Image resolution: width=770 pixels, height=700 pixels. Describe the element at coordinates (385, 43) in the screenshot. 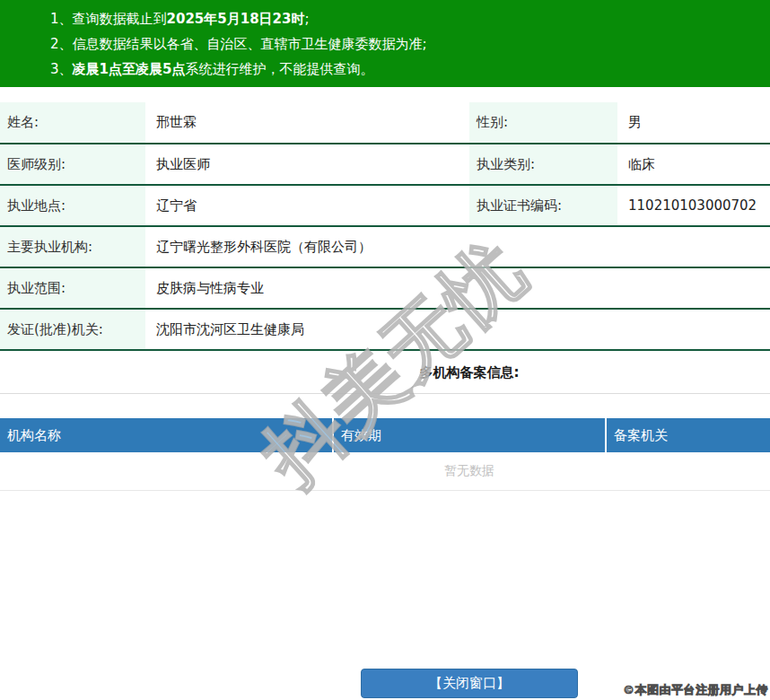

I see `notice-banner: 1、查询数据截止到2025年5月18日23时; 2、信息数据结果以各省、自治区、…` at that location.